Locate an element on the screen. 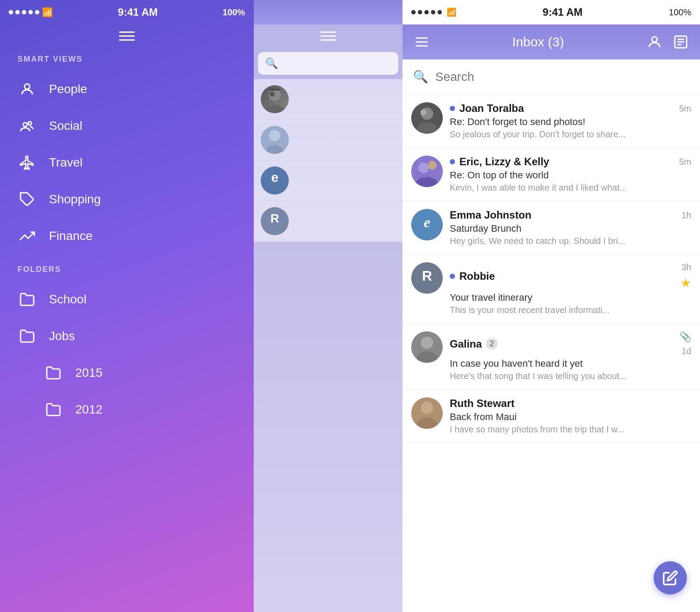  email-item-eric: Eric, Lizzy & Kelly 5m Re: On top of the… is located at coordinates (551, 174).